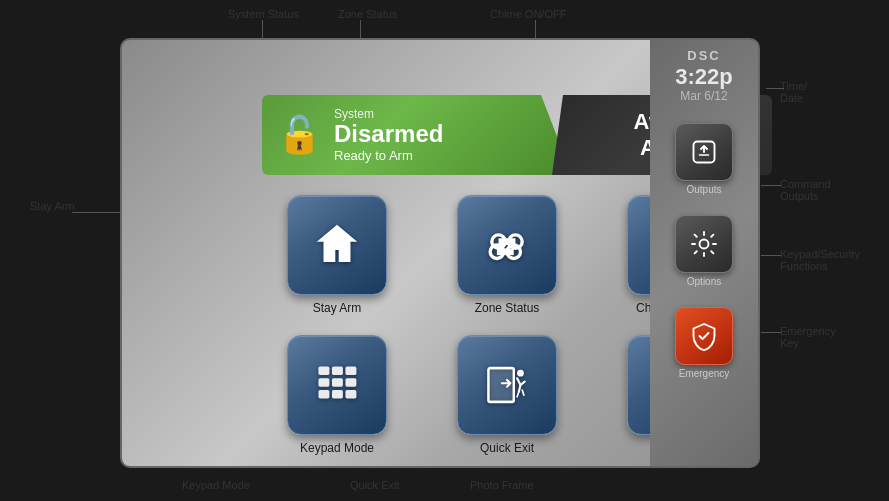 This screenshot has height=501, width=889. Describe the element at coordinates (388, 134) in the screenshot. I see `status-main: Disarmed` at that location.